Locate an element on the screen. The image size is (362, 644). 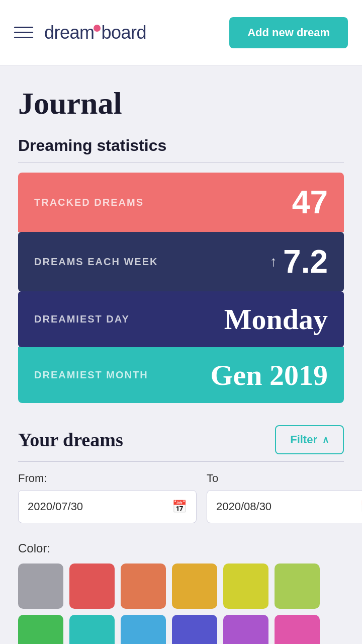
color-label: Color: is located at coordinates (181, 548).